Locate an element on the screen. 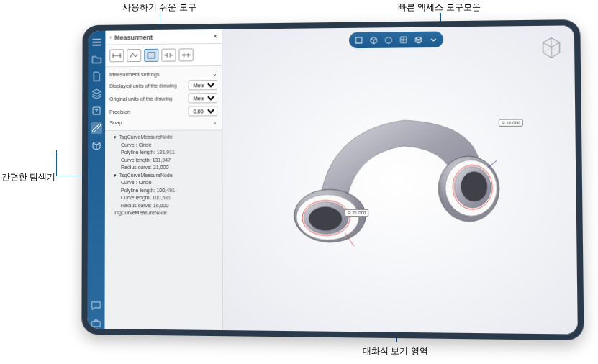 The height and width of the screenshot is (364, 598). qbtn-cube3 is located at coordinates (419, 40).